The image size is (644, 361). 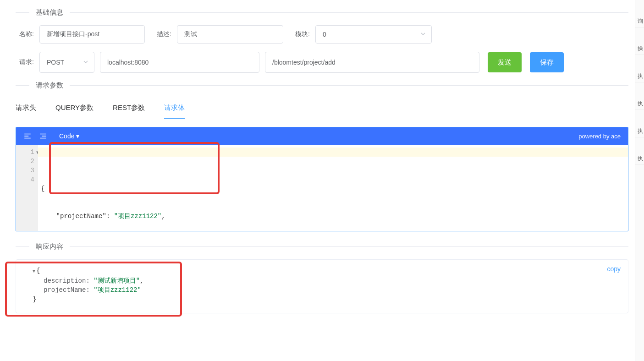 I want to click on desc-input, so click(x=230, y=34).